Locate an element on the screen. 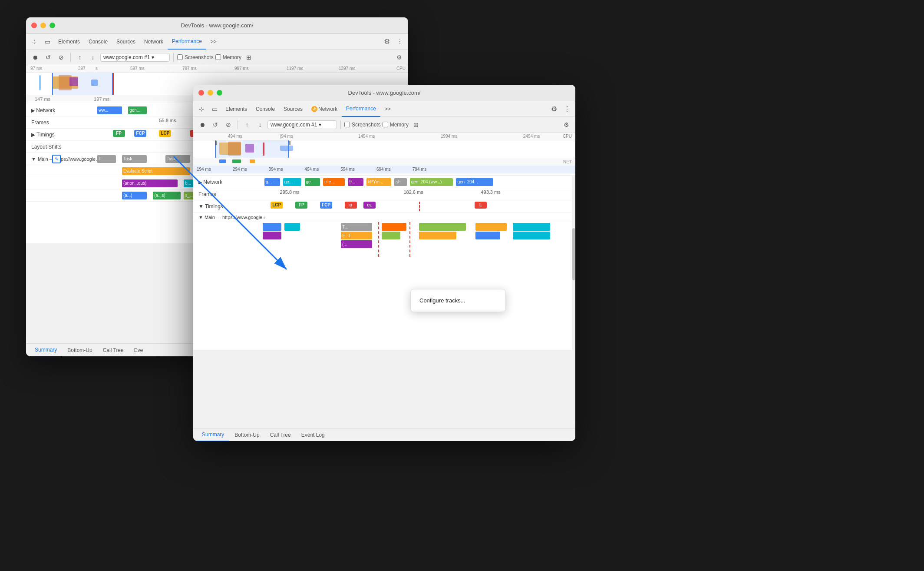 The image size is (924, 571). nf-bar-ge2: ge is located at coordinates (313, 182).